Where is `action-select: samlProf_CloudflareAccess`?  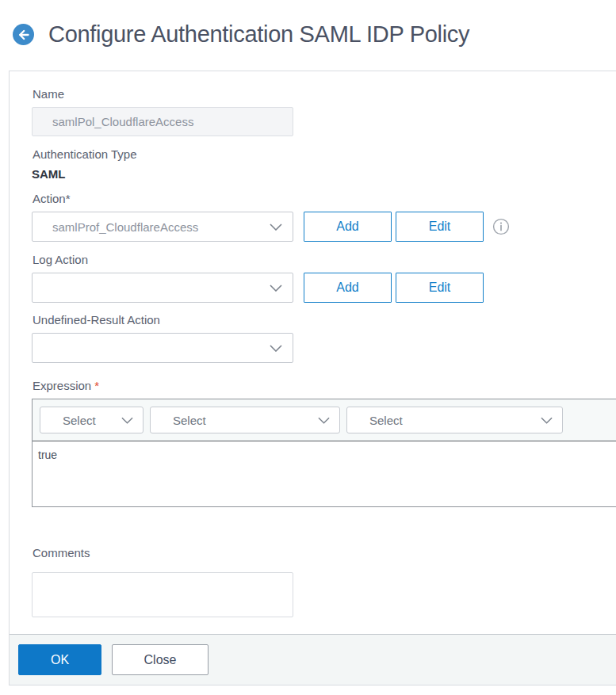
action-select: samlProf_CloudflareAccess is located at coordinates (163, 227).